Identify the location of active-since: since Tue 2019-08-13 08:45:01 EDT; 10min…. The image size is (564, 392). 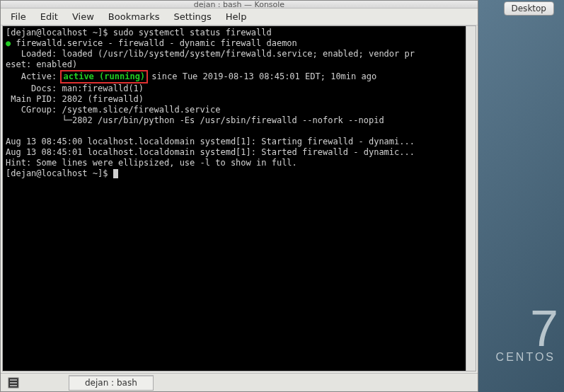
(262, 76).